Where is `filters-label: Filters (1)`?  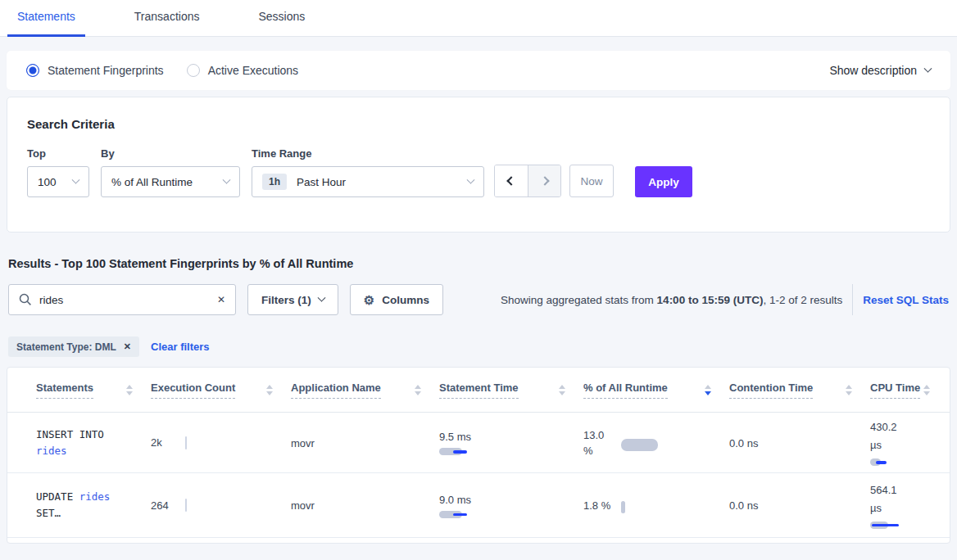 filters-label: Filters (1) is located at coordinates (287, 300).